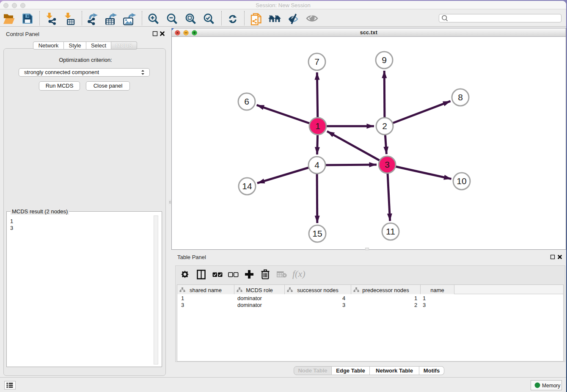 The width and height of the screenshot is (567, 392). I want to click on svg-text: 14, so click(247, 186).